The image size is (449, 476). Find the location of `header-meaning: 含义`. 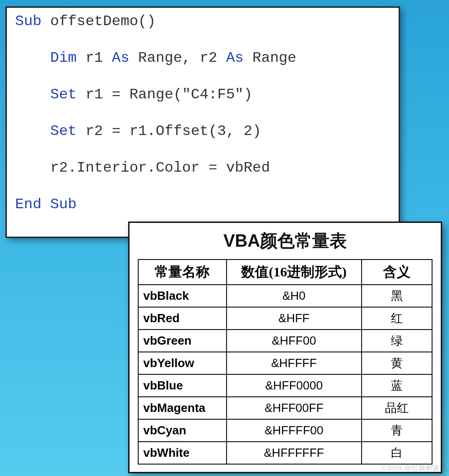

header-meaning: 含义 is located at coordinates (397, 272).